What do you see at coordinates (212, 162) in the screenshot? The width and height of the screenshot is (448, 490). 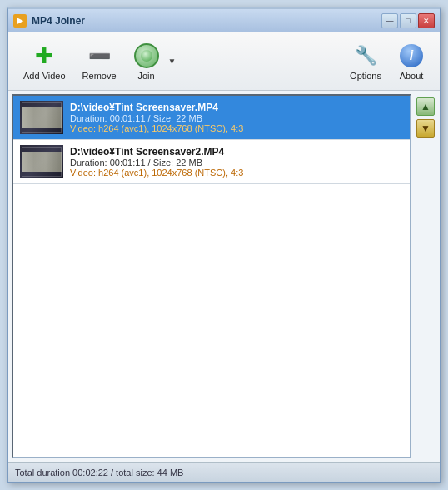 I see `table-row: D:\video¥Tint Screensaver2.MP4 Duration:…` at bounding box center [212, 162].